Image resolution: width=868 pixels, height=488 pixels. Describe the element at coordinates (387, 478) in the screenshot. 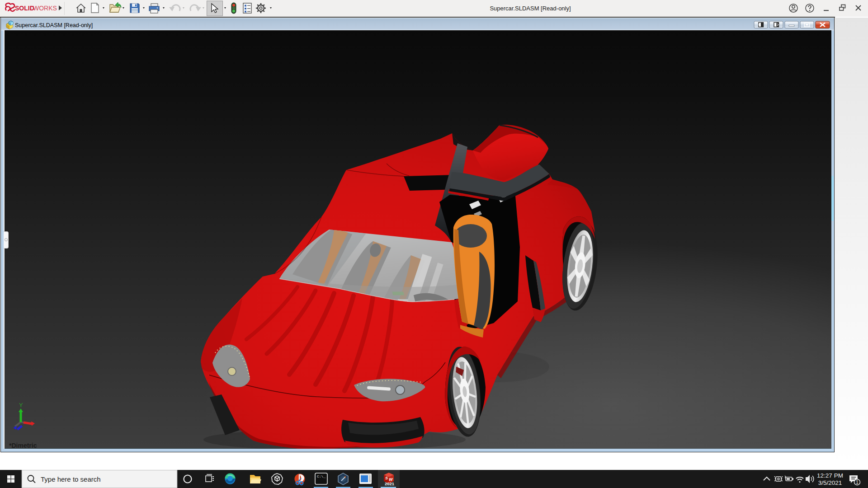

I see `svg-text: S` at that location.